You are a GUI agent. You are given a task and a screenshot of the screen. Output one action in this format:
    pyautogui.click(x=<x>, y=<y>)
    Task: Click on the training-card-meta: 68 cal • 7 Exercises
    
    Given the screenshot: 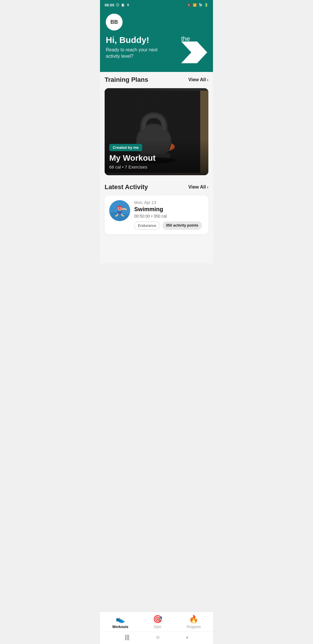 What is the action you would take?
    pyautogui.click(x=156, y=167)
    